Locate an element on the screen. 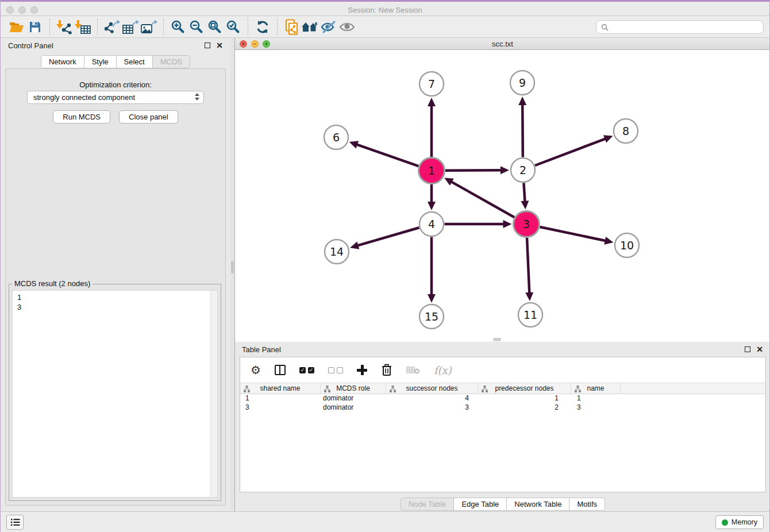 The height and width of the screenshot is (532, 770). graph-node-11: 11 is located at coordinates (530, 315).